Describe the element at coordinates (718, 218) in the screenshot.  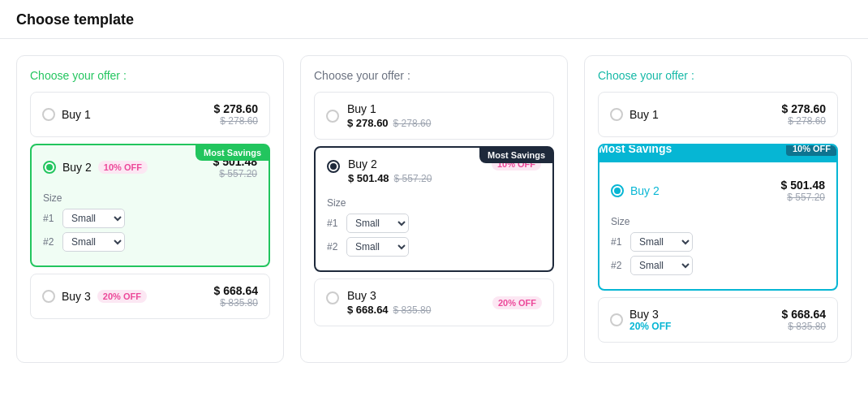
I see `offer-row-buy2-t3: Most Savings 10% OFF Buy 2 $ 501.48 $ 55…` at that location.